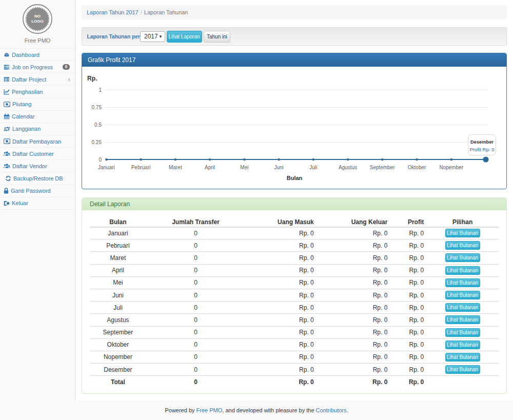  What do you see at coordinates (294, 178) in the screenshot?
I see `svg-text: Bulan` at bounding box center [294, 178].